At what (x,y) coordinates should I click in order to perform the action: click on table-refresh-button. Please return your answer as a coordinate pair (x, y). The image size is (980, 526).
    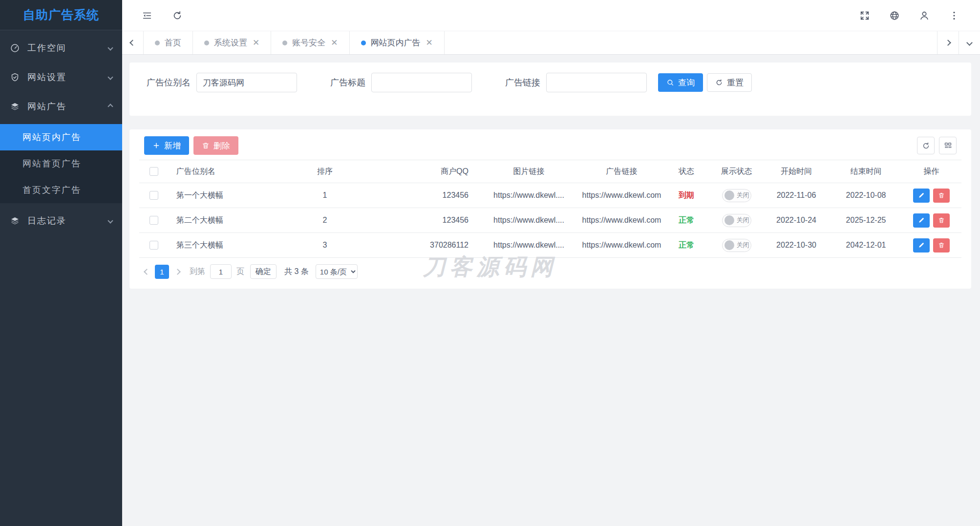
    Looking at the image, I should click on (926, 146).